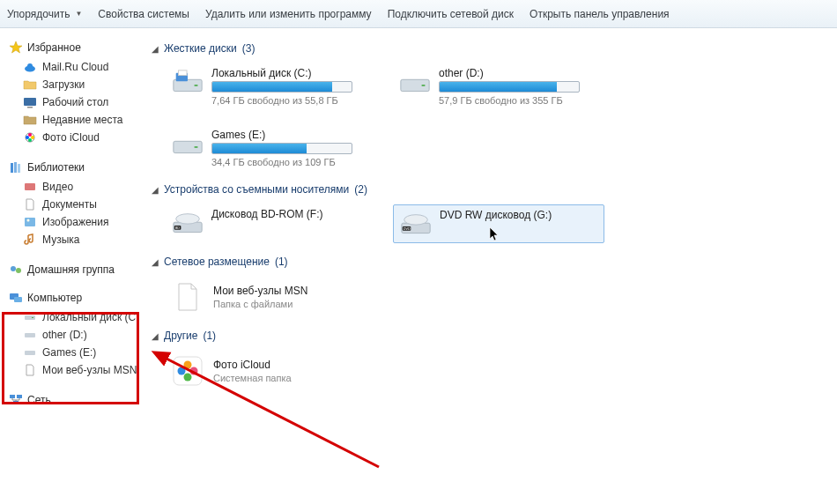 The image size is (837, 504). I want to click on sidebar-item-pictures: Изображения, so click(73, 222).